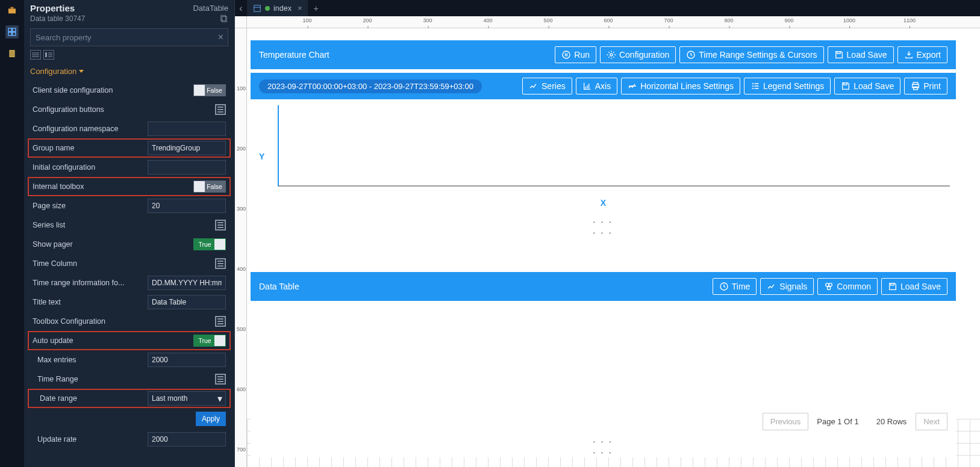 This screenshot has height=467, width=980. Describe the element at coordinates (604, 203) in the screenshot. I see `x-axis-label: X` at that location.